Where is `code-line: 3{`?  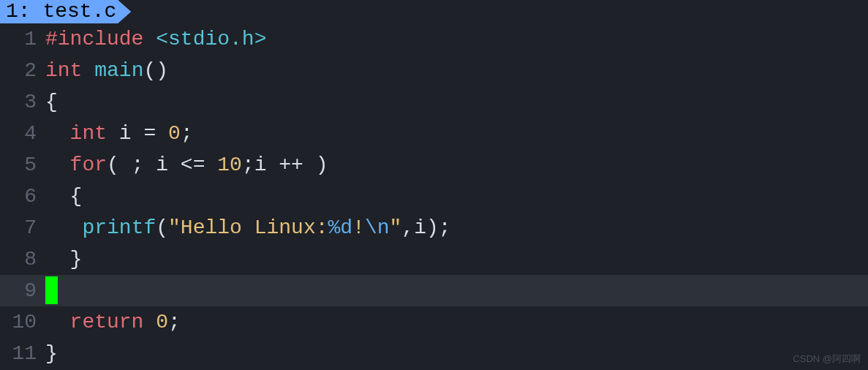
code-line: 3{ is located at coordinates (434, 102).